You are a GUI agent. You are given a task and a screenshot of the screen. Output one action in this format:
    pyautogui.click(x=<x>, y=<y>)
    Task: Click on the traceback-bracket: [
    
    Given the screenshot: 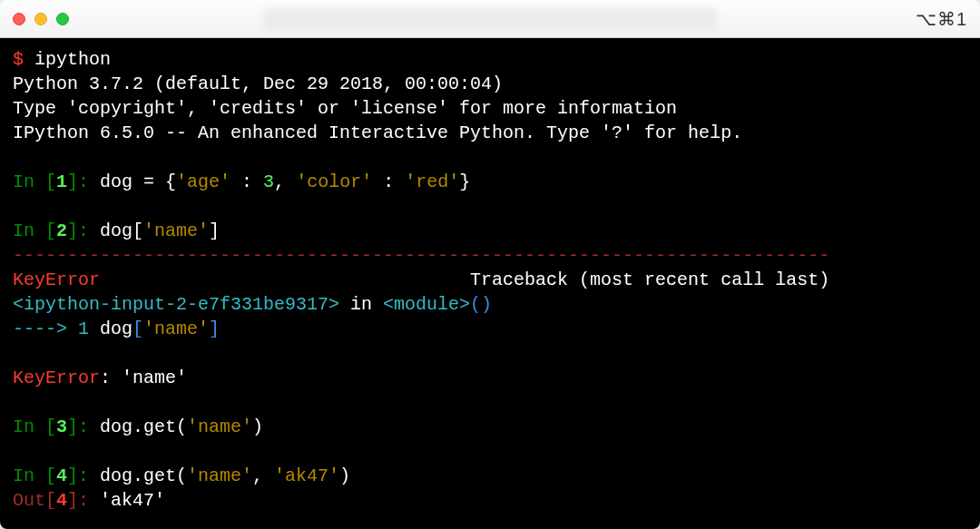 What is the action you would take?
    pyautogui.click(x=138, y=328)
    